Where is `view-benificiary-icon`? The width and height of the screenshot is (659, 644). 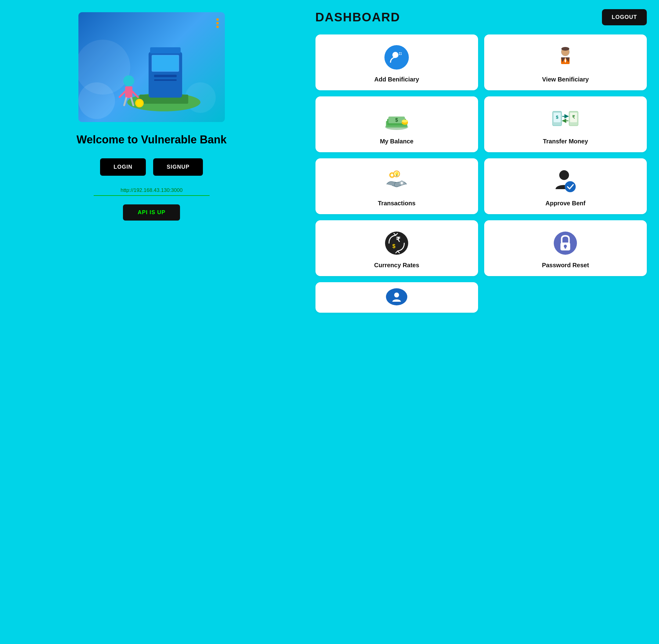
view-benificiary-icon is located at coordinates (566, 58).